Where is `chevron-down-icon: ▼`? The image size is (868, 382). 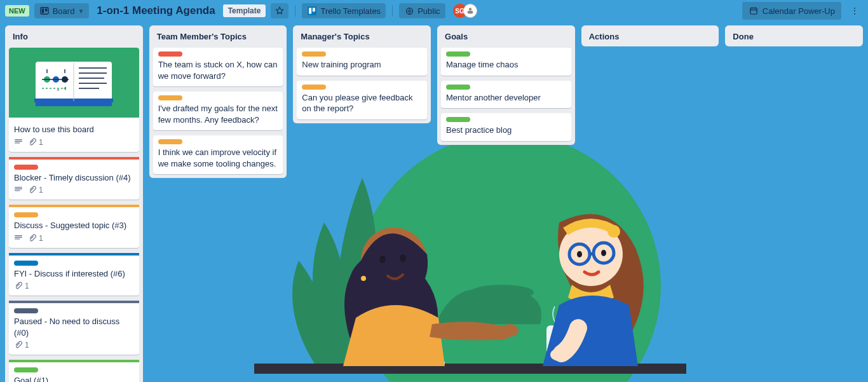
chevron-down-icon: ▼ is located at coordinates (81, 11).